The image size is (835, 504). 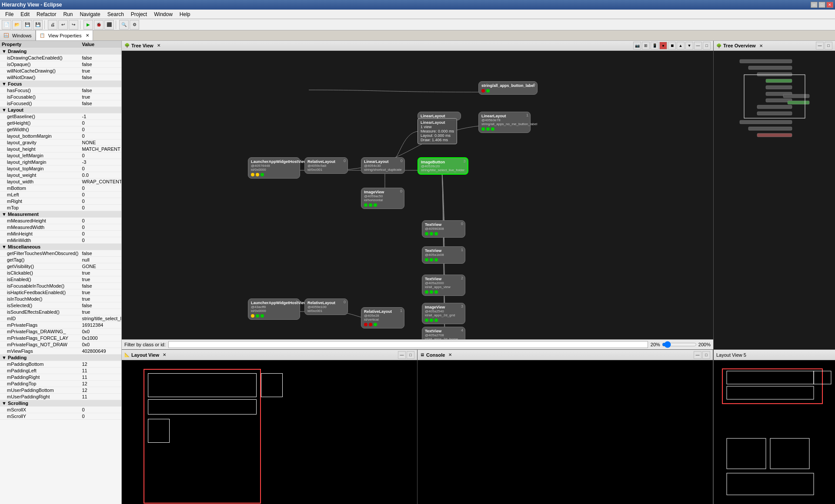 I want to click on tree-view-close: ✕, so click(x=159, y=45).